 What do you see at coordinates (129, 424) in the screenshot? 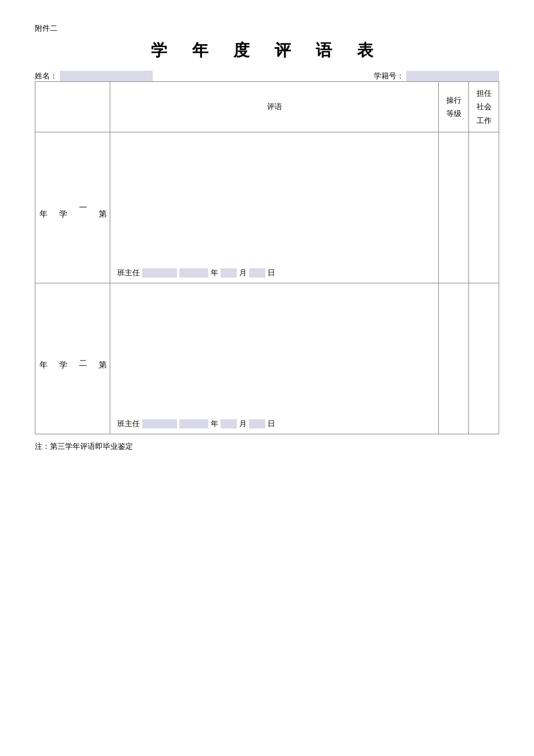
I see `term2-teacher-label: 班主任` at bounding box center [129, 424].